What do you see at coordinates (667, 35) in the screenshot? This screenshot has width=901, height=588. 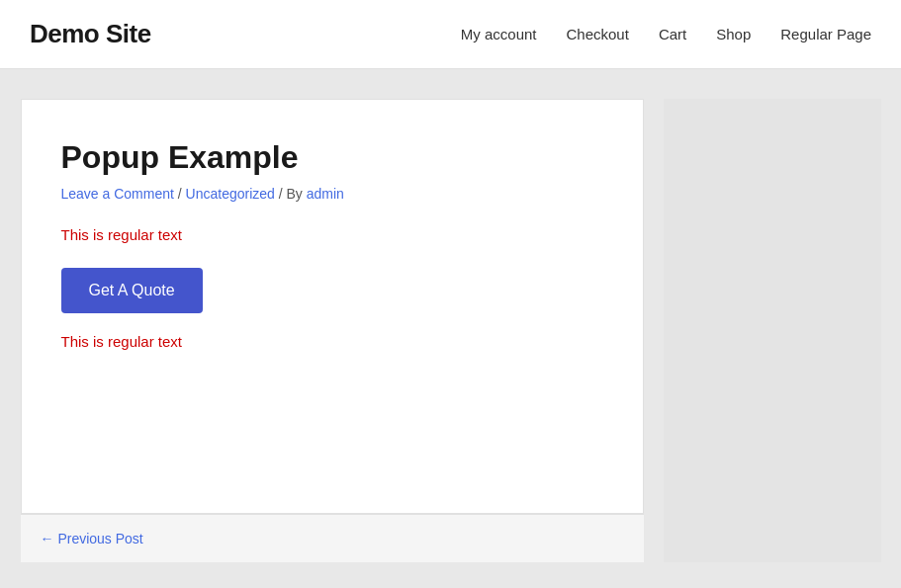 I see `nav-menu: My account Checkout Cart Shop Regular Pa…` at bounding box center [667, 35].